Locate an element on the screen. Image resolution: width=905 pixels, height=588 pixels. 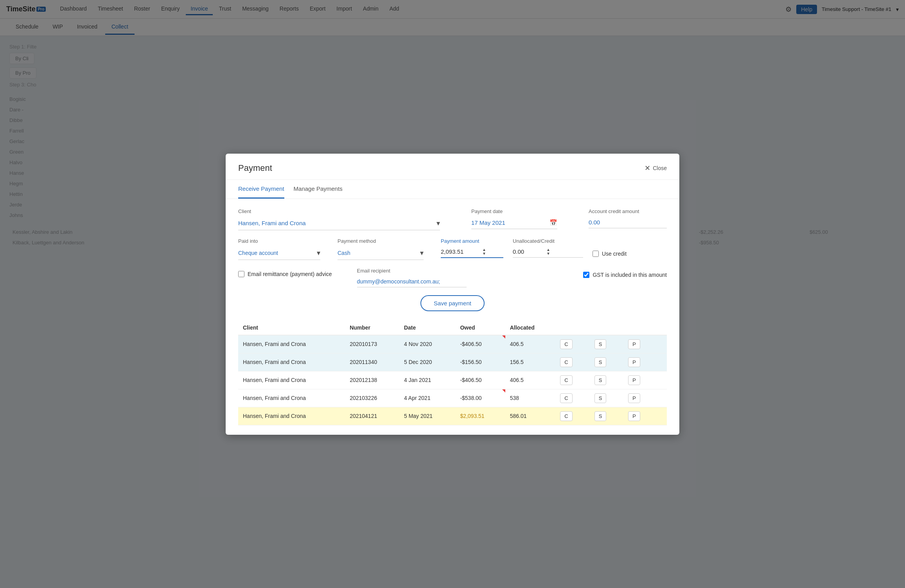
client-label: Client is located at coordinates (339, 211).